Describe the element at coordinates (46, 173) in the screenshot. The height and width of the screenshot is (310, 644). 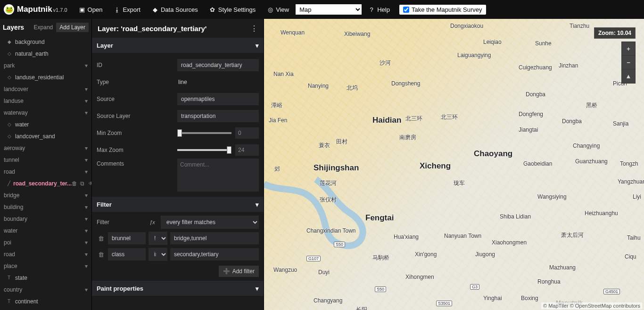
I see `layer-list: ◆background◇natural_earthpark▾◇landuse_r…` at that location.